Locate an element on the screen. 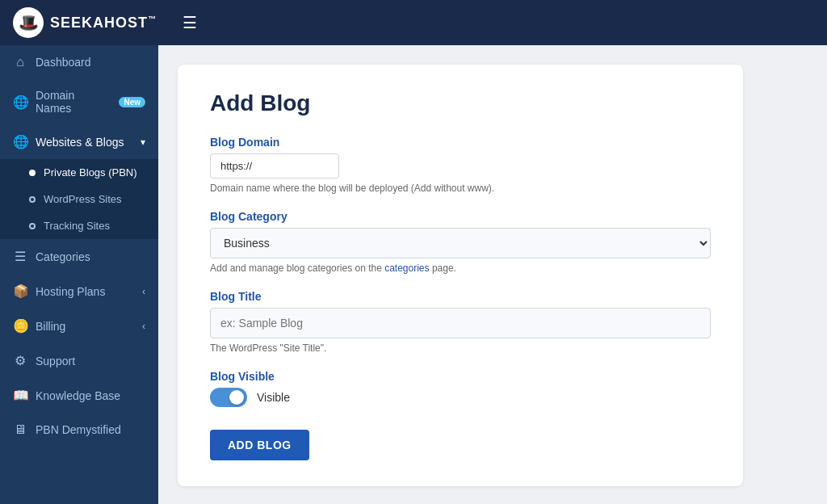 The image size is (827, 504). sidebar-item-label: Dashboard is located at coordinates (63, 62).